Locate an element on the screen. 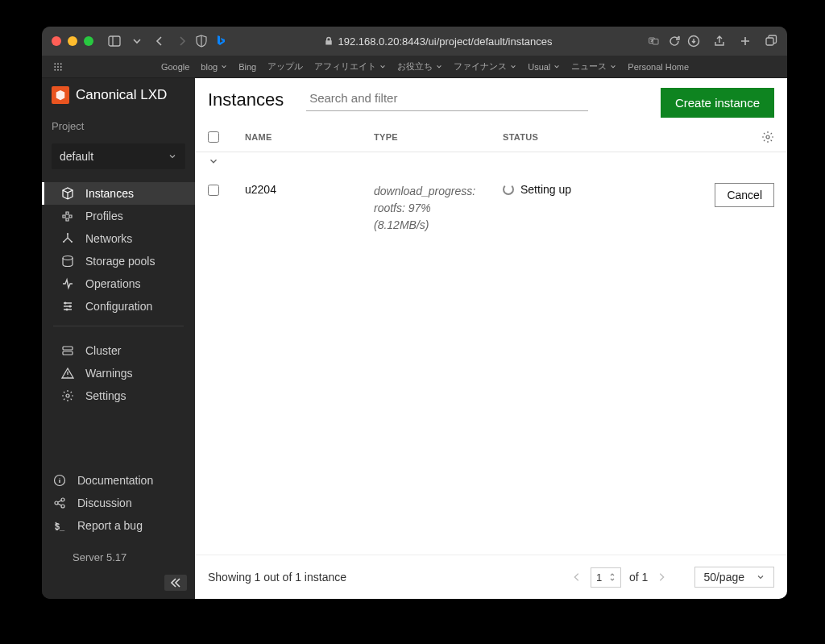 The width and height of the screenshot is (825, 644). bookmark-blog: blog is located at coordinates (214, 67).